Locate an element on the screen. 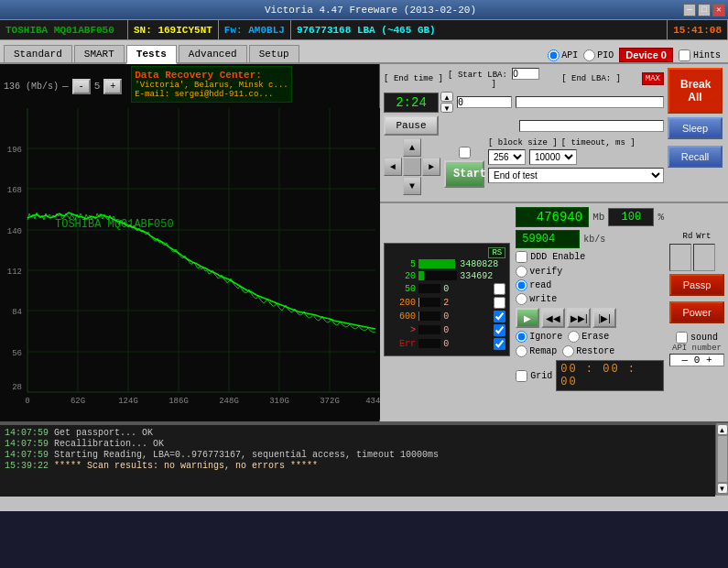 This screenshot has width=728, height=568. start-lba-input is located at coordinates (526, 73).